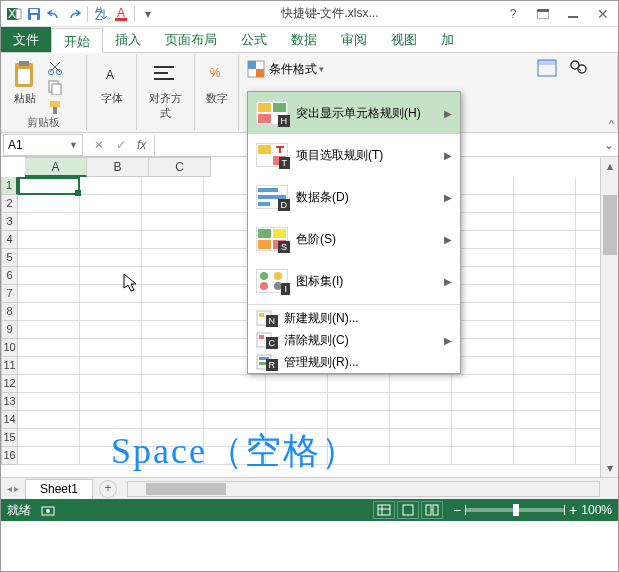 The height and width of the screenshot is (572, 619). I want to click on row-header: 7, so click(10, 294).